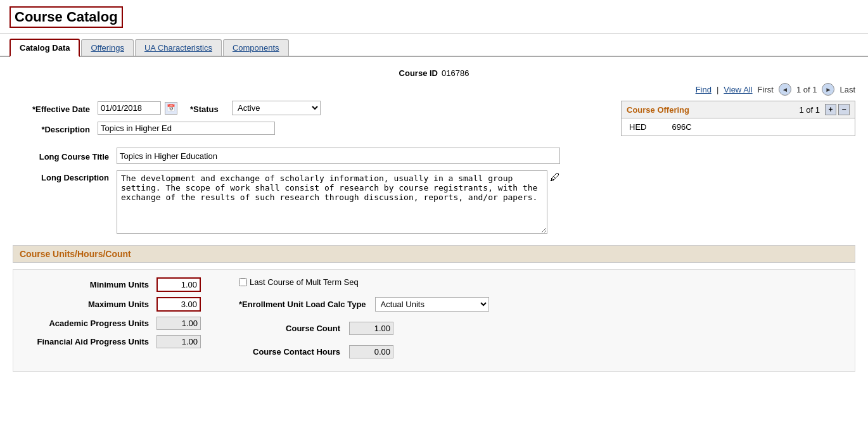 This screenshot has width=868, height=430. Describe the element at coordinates (738, 118) in the screenshot. I see `course-offering-panel: Course Offering 1 of 1 + − HED 696C` at that location.